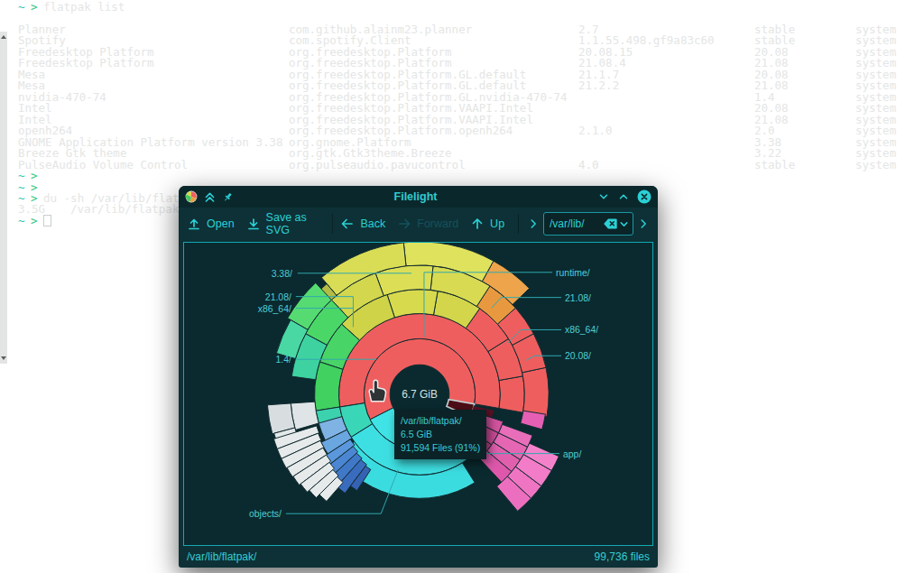 The height and width of the screenshot is (573, 924). Describe the element at coordinates (227, 197) in the screenshot. I see `pin-icon` at that location.